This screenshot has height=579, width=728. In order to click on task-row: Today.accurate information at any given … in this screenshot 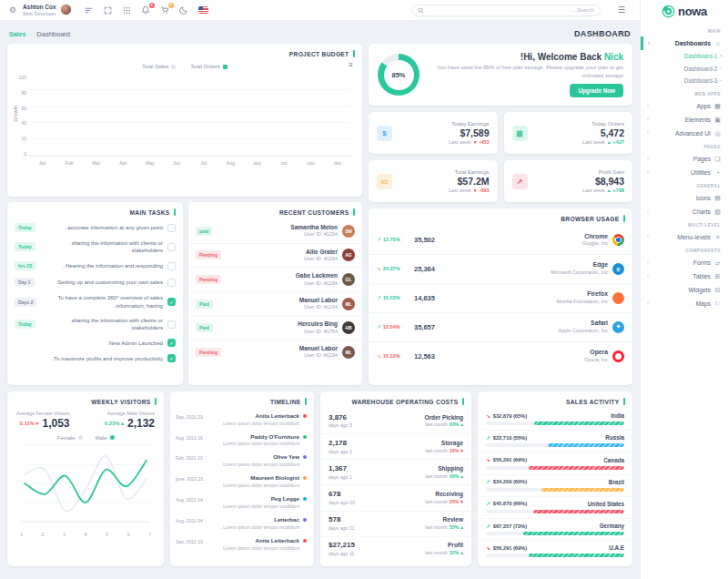, I will do `click(95, 228)`.